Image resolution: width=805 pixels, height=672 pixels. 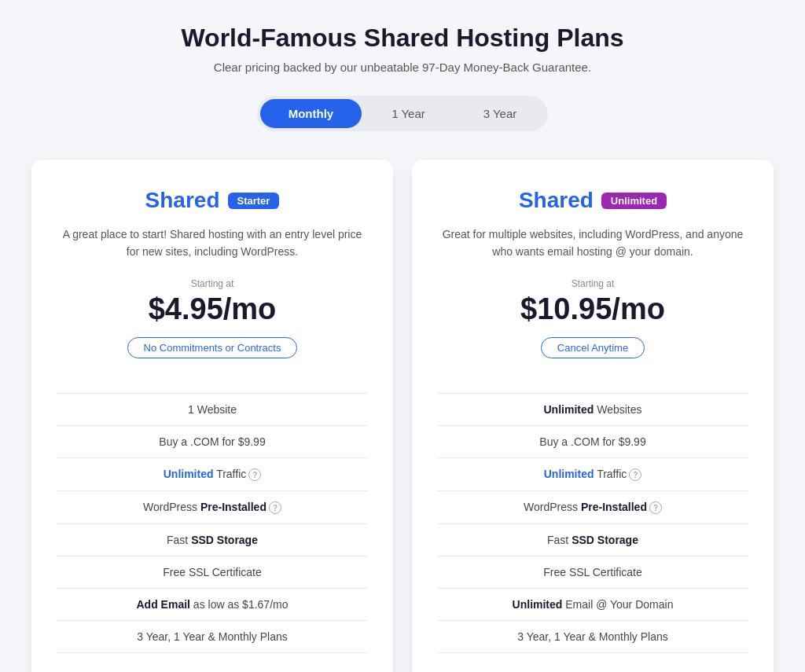 What do you see at coordinates (402, 113) in the screenshot?
I see `billing-toggle: Monthly 1 Year 3 Year` at bounding box center [402, 113].